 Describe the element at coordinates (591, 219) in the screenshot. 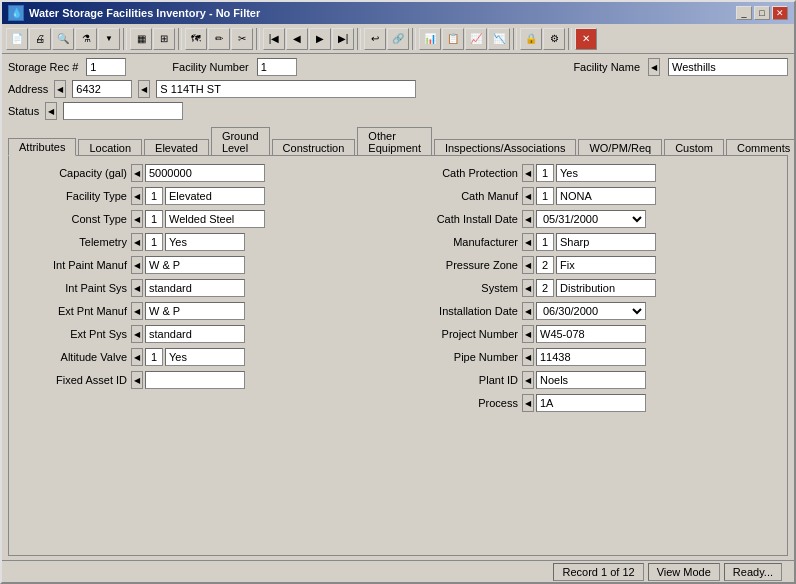

I see `cath-install-date-select: 05/31/2000` at that location.